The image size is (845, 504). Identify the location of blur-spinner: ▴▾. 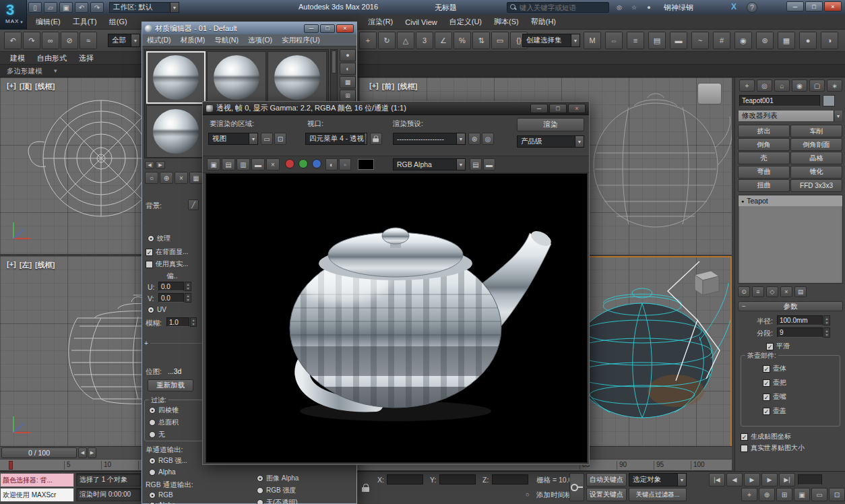
(193, 322).